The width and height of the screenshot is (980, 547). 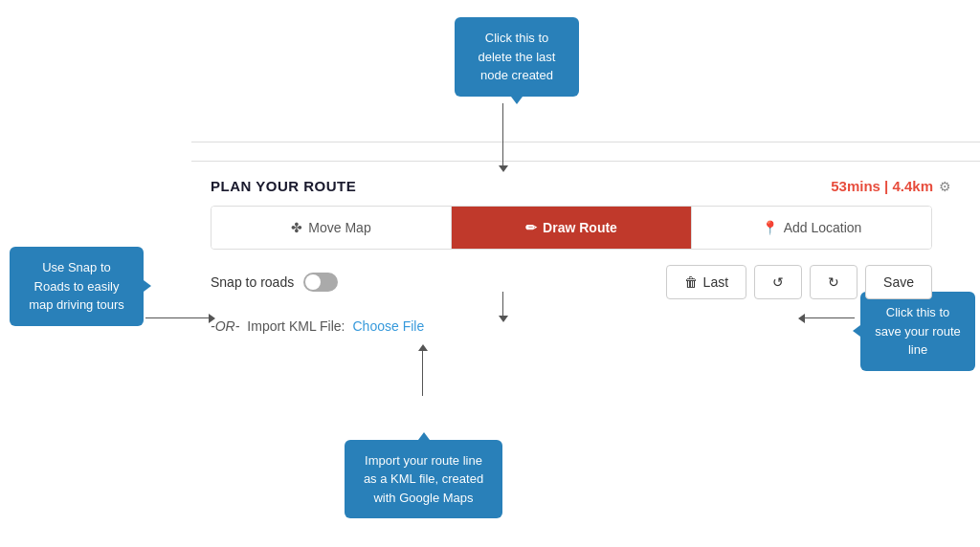 What do you see at coordinates (274, 282) in the screenshot?
I see `left-controls: Snap to roads` at bounding box center [274, 282].